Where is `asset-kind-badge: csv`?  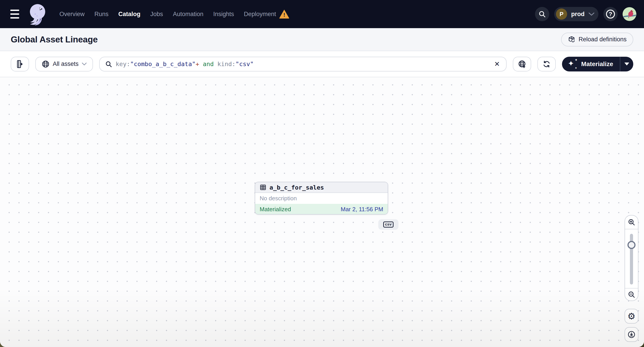 asset-kind-badge: csv is located at coordinates (388, 225).